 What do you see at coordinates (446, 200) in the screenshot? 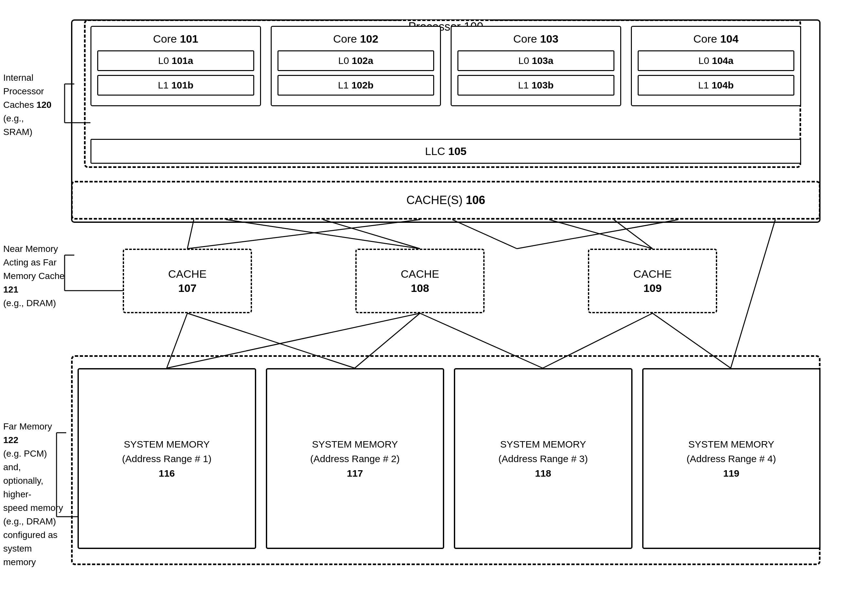
I see `caches-outer-box: CACHE(S) 106` at bounding box center [446, 200].